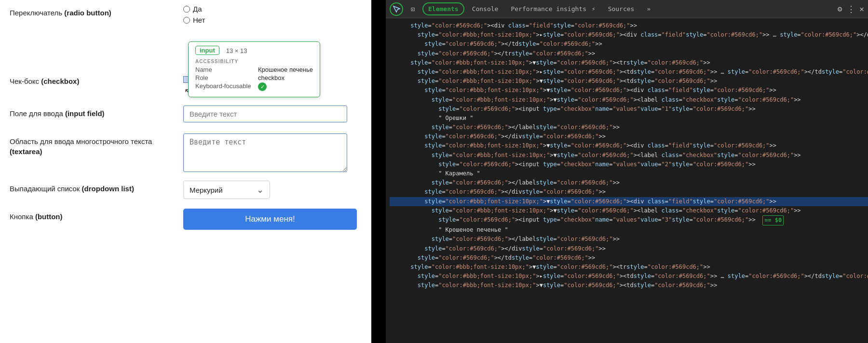 Image resolution: width=868 pixels, height=343 pixels. I want to click on tree-line: " Карамель ", so click(629, 173).